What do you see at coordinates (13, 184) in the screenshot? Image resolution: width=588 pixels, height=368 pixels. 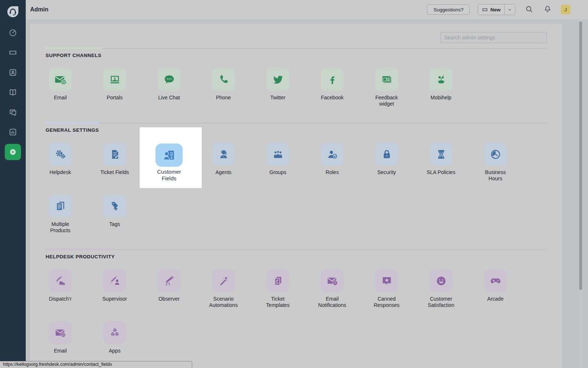 I see `sidebar` at bounding box center [13, 184].